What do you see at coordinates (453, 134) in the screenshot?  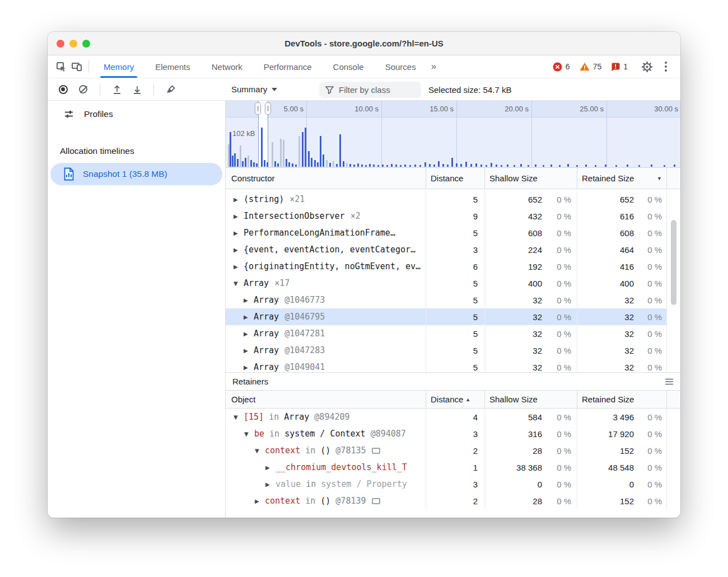 I see `allocation-timeline-overview: 5.00 s 10.00 s 15.00 s 20.00 s 25.00 s 3…` at bounding box center [453, 134].